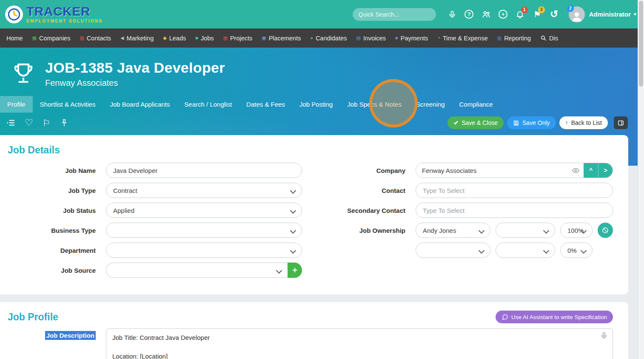  What do you see at coordinates (95, 38) in the screenshot?
I see `nav-item-contacts: ▥Contacts` at bounding box center [95, 38].